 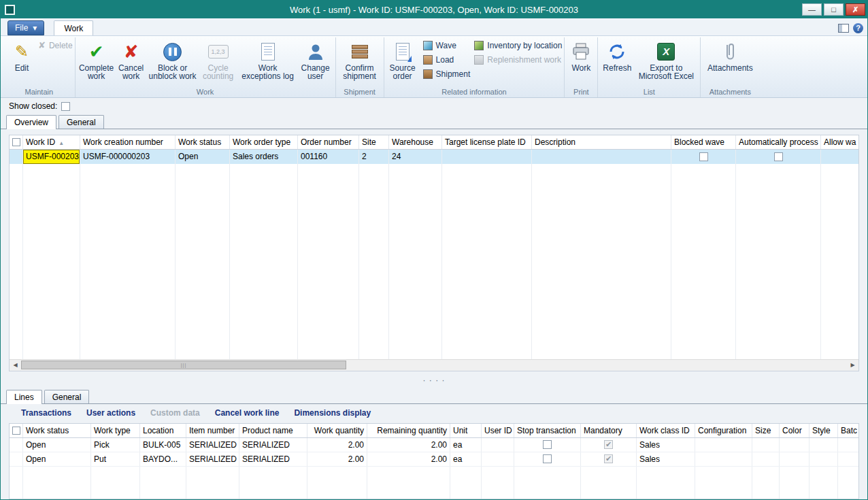 What do you see at coordinates (666, 63) in the screenshot?
I see `export-to-excel-button: X Export to Microsoft Excel` at bounding box center [666, 63].